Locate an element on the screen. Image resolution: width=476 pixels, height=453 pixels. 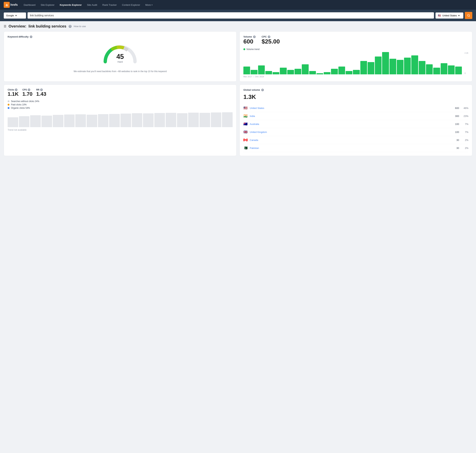
country-name-link: India is located at coordinates (350, 116).